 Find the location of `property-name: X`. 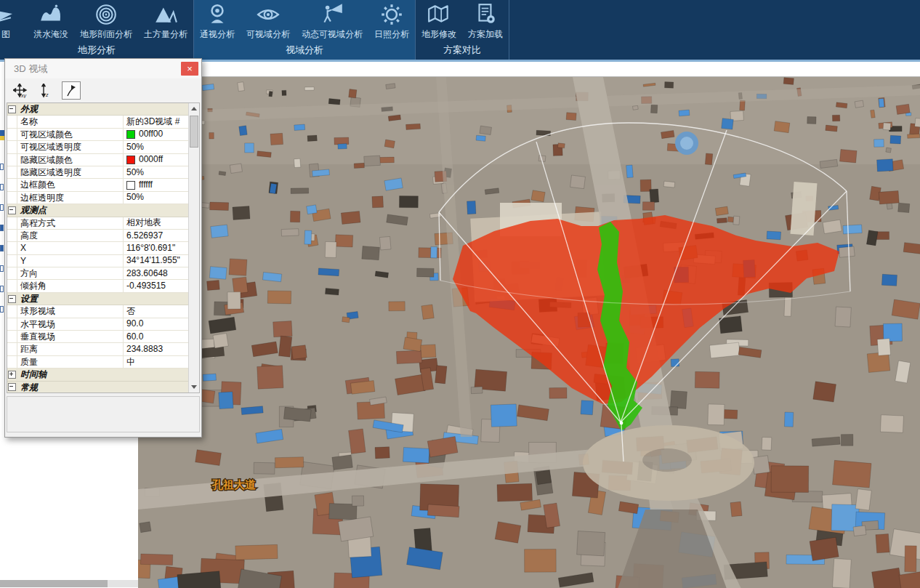

property-name: X is located at coordinates (70, 248).